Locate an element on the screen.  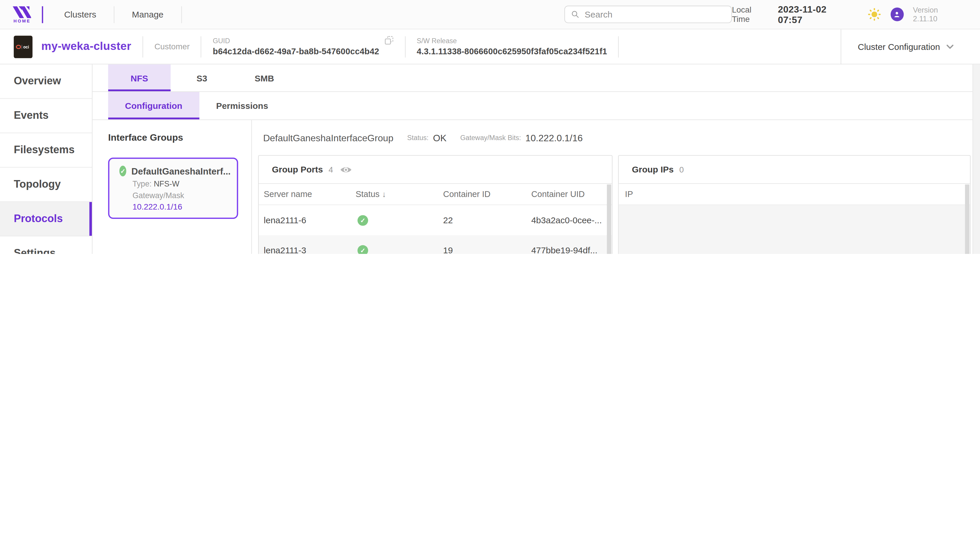
column-status: Status↓ is located at coordinates (399, 194).